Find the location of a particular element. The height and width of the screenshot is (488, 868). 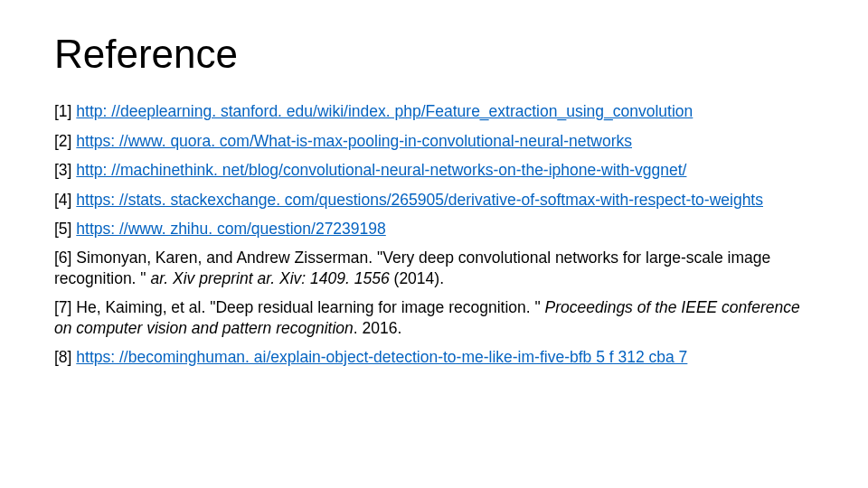

reference-item-1: [1] http: //deeplearning. stanford. edu/… is located at coordinates (434, 111).